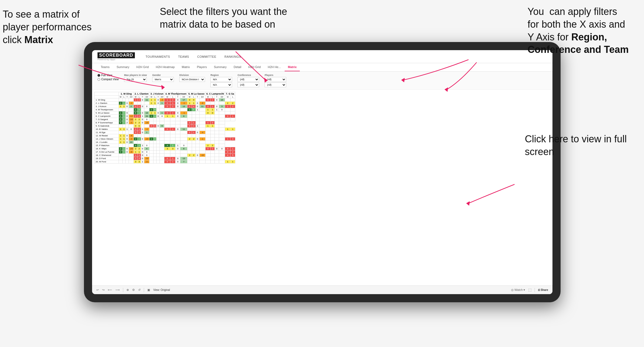 Image resolution: width=644 pixels, height=347 pixels. Describe the element at coordinates (107, 129) in the screenshot. I see `player-name-cell: 10. B Valdes` at that location.